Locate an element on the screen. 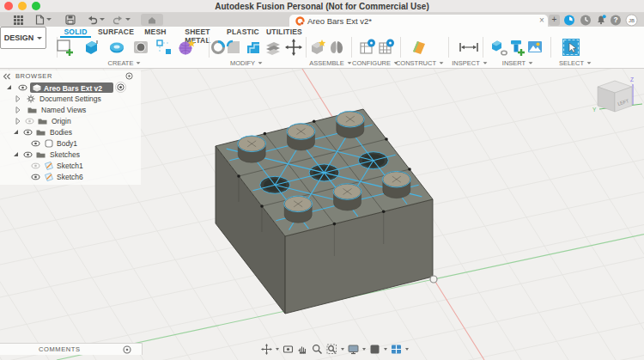 Image resolution: width=644 pixels, height=360 pixels. notifications-bell-icon is located at coordinates (601, 20).